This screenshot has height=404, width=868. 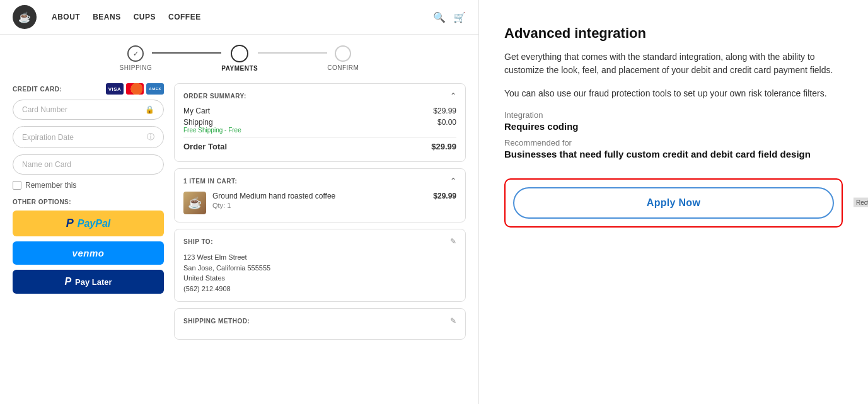 I want to click on chevron-up-icon: ⌃, so click(x=453, y=96).